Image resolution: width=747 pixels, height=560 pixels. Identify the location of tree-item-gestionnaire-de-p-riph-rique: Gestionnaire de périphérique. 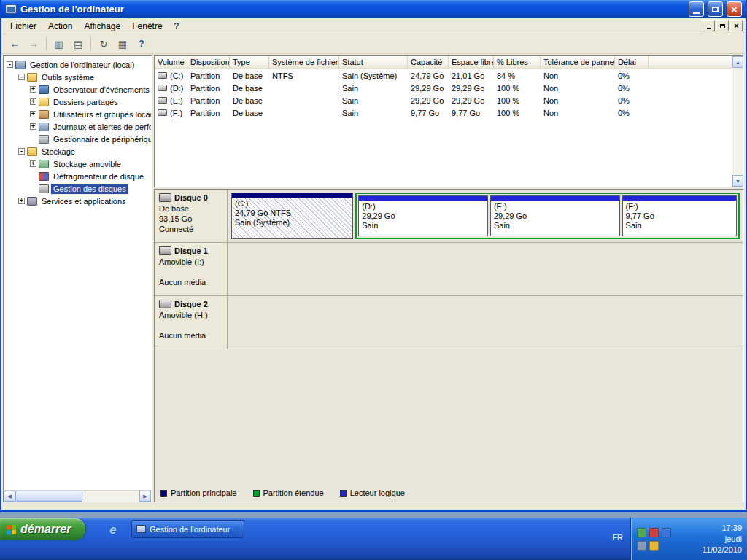
(77, 139).